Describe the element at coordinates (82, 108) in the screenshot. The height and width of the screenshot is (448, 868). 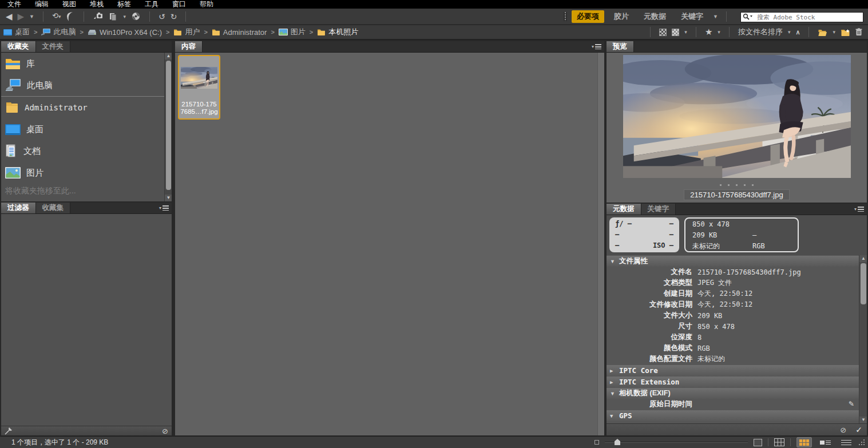
I see `favorites-item-administrator: Administrator` at that location.